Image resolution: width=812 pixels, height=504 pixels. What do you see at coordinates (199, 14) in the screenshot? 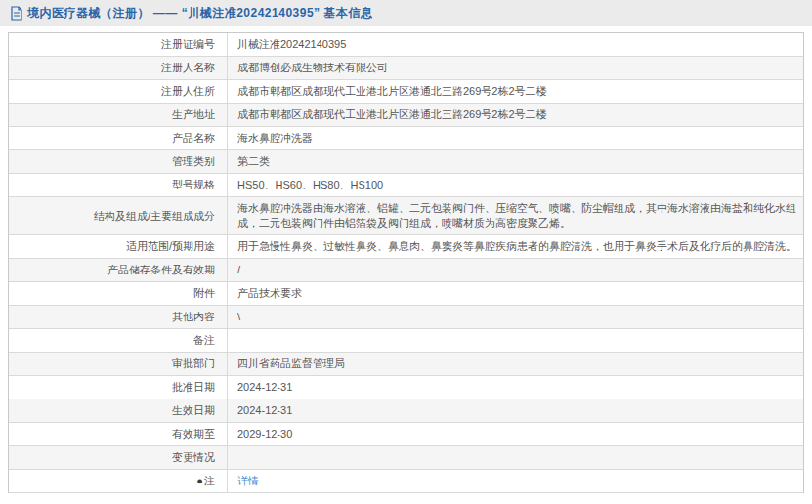
I see `page-title: 境内医疗器械（注册） —— “川械注准20242140395” 基本信息` at bounding box center [199, 14].